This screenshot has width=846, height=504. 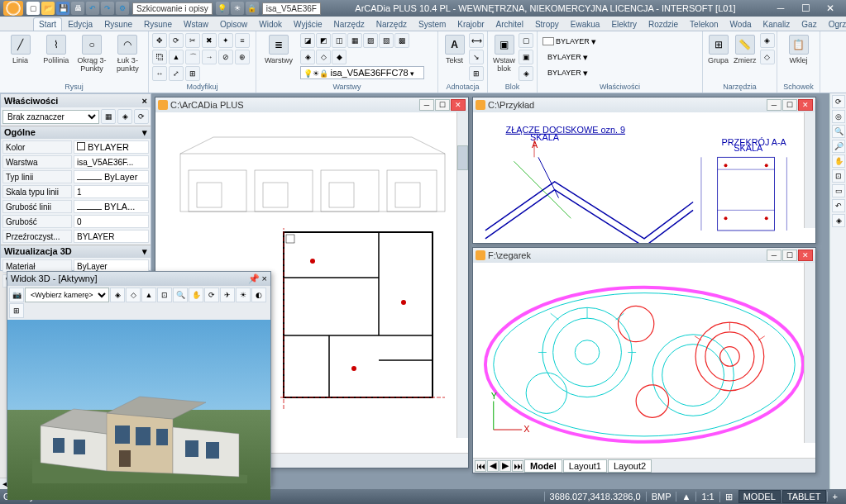 I want to click on status-annotation-icon: ▲, so click(x=686, y=497).